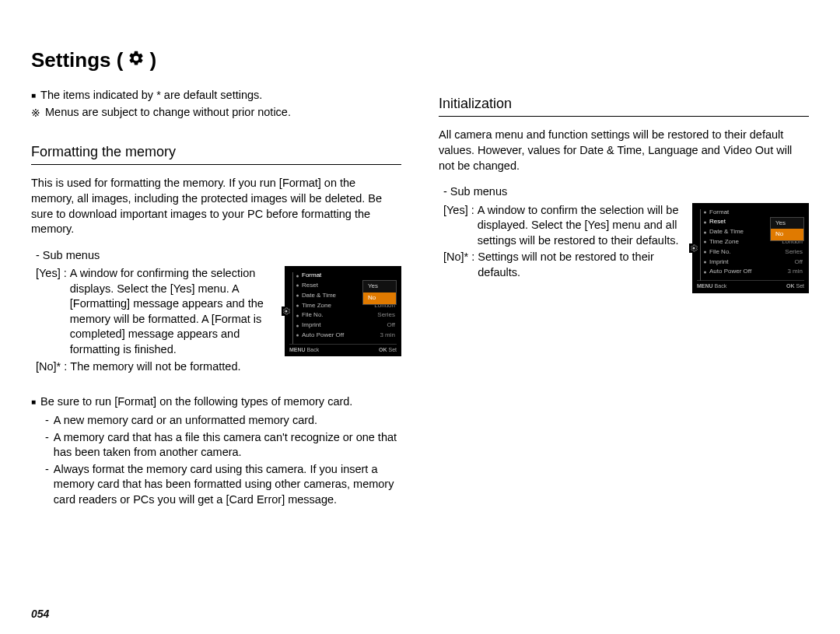  What do you see at coordinates (751, 248) in the screenshot?
I see `camera-menu-screenshot-reset: Format Reset Date & Time Time ZoneLondon…` at bounding box center [751, 248].